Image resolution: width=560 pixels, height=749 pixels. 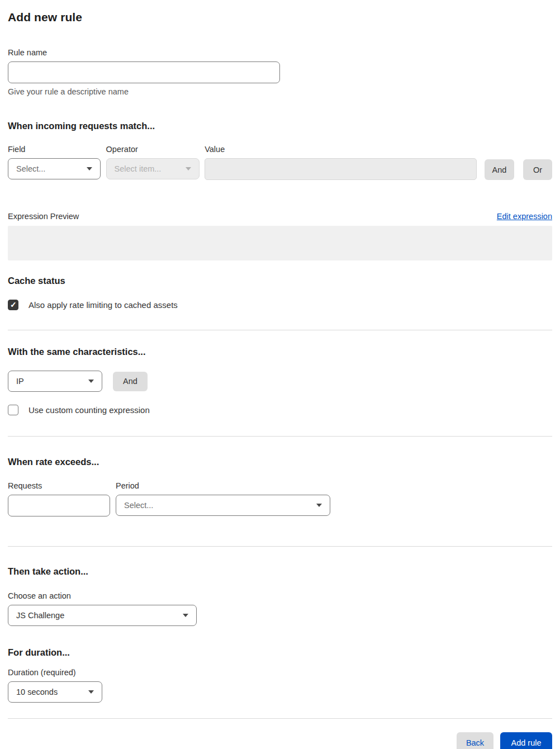 I want to click on choose-action-label: Choose an action, so click(x=280, y=596).